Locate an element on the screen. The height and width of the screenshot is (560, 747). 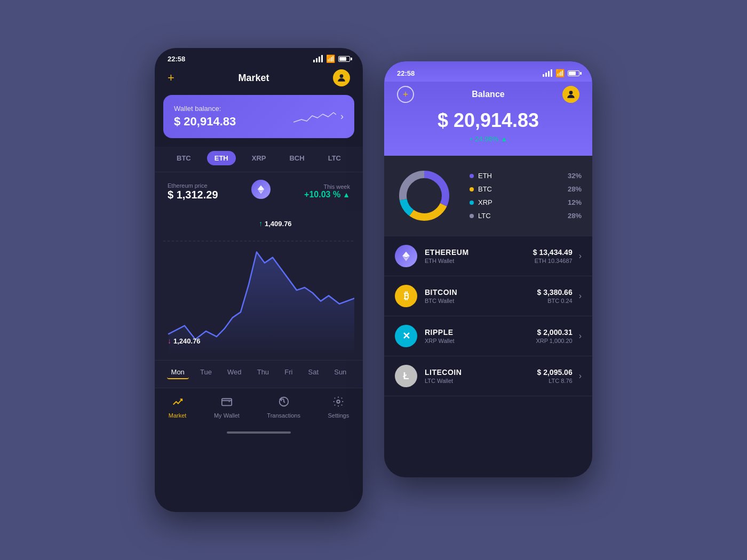
legend-btc: BTC 28% is located at coordinates (526, 189).